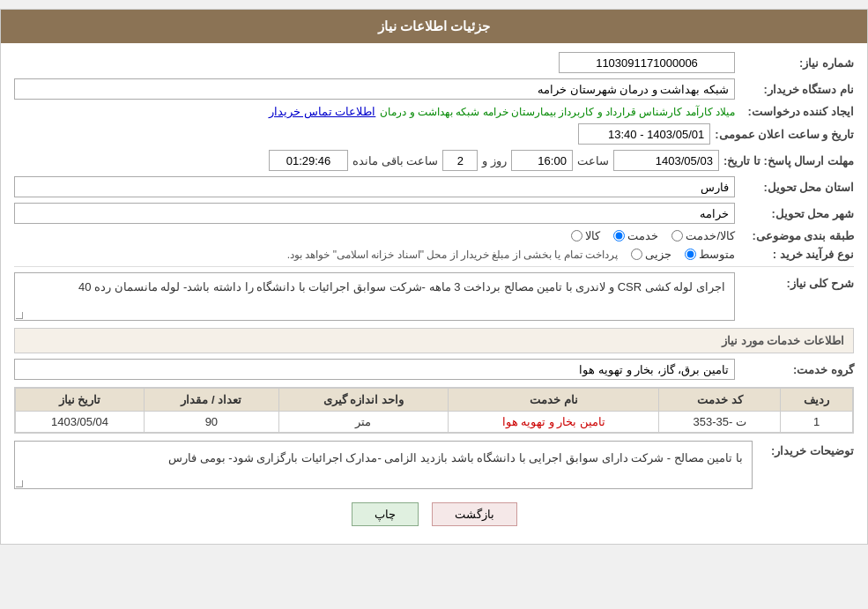  Describe the element at coordinates (474, 515) in the screenshot. I see `back-button: بازگشت` at that location.